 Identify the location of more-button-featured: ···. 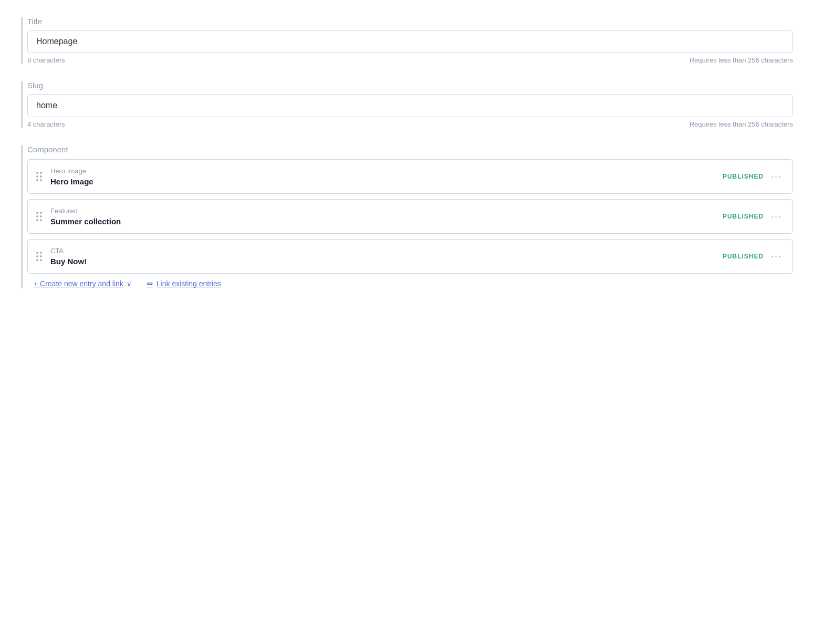
(776, 216).